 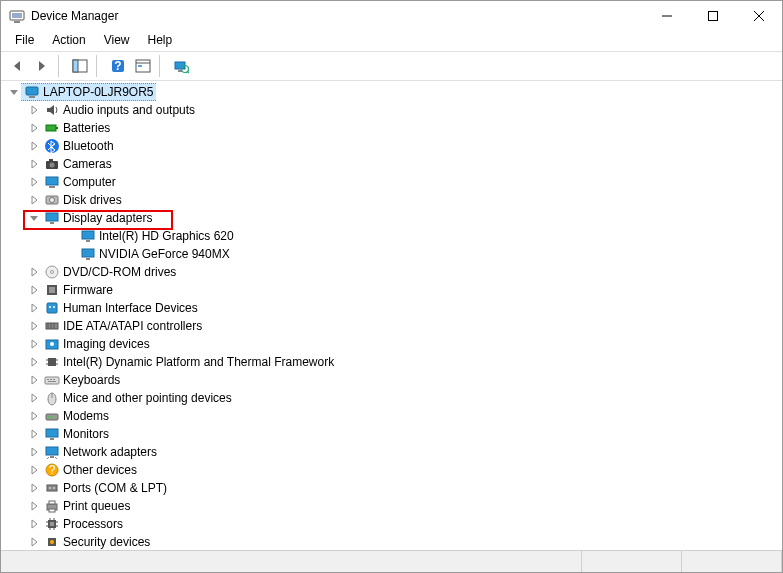 I want to click on category-label: Firmware, so click(x=88, y=290).